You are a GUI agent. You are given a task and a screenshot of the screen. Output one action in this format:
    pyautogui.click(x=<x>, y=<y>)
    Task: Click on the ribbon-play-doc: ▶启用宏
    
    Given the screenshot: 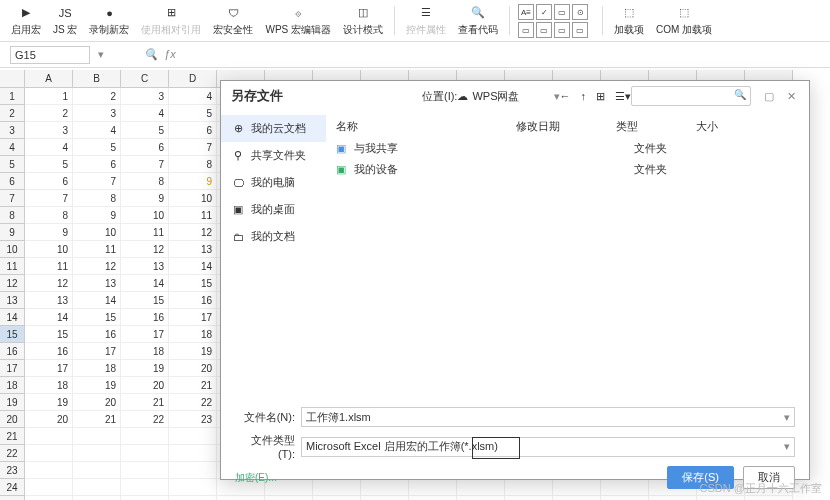 What is the action you would take?
    pyautogui.click(x=26, y=20)
    